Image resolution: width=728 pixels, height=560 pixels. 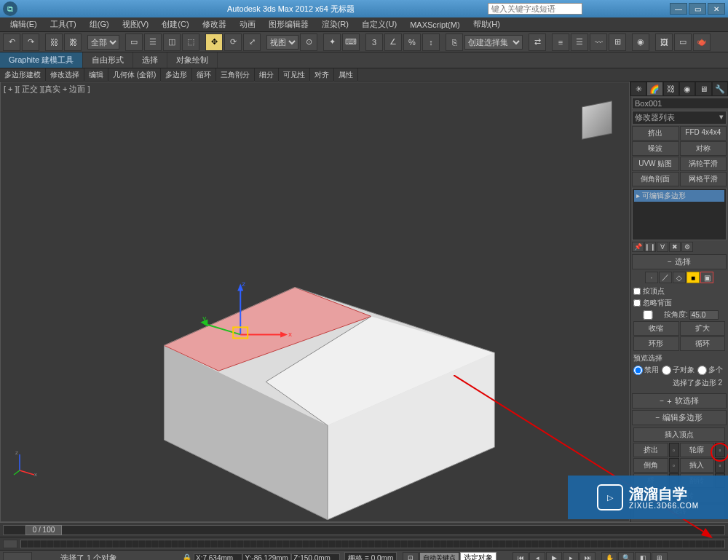 I want to click on select-region-icon: ◫, so click(x=172, y=42).